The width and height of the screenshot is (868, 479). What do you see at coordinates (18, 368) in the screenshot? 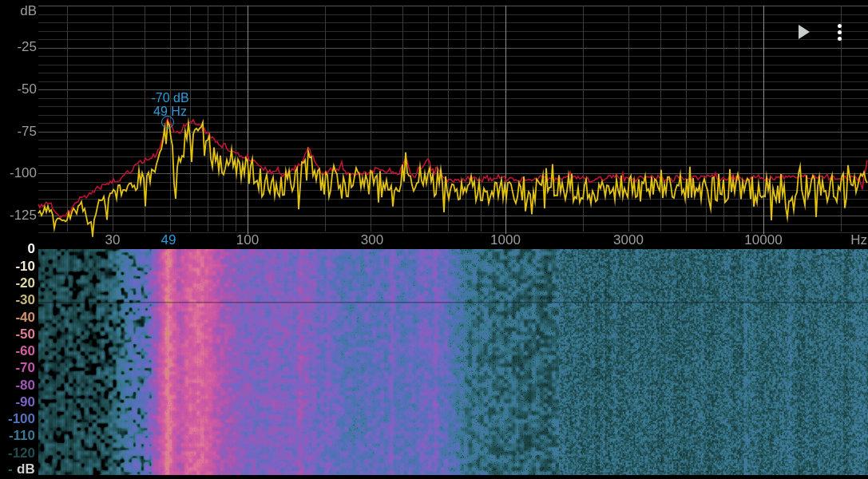
I see `spectrogram-scale-label: -70` at bounding box center [18, 368].